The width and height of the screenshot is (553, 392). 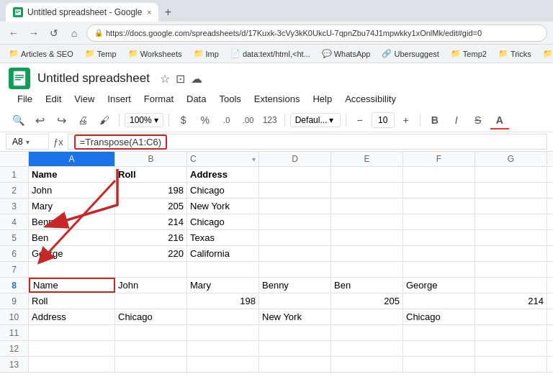 What do you see at coordinates (511, 159) in the screenshot?
I see `col-header-g: G` at bounding box center [511, 159].